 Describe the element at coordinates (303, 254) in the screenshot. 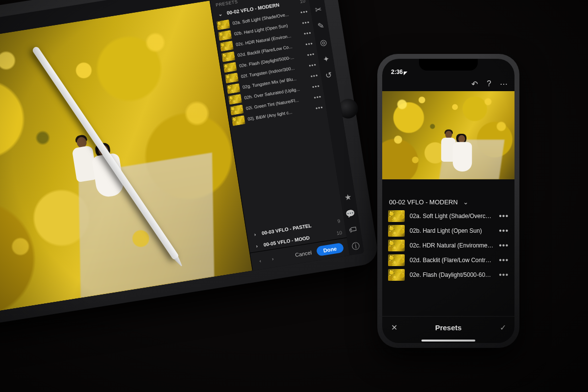

I see `cancel-button: Cancel` at that location.